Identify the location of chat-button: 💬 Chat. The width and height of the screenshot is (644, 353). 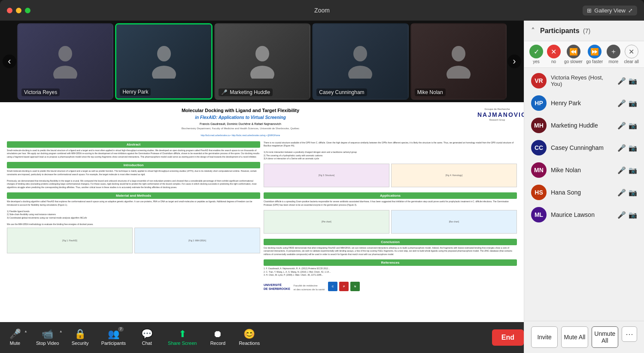
(147, 338).